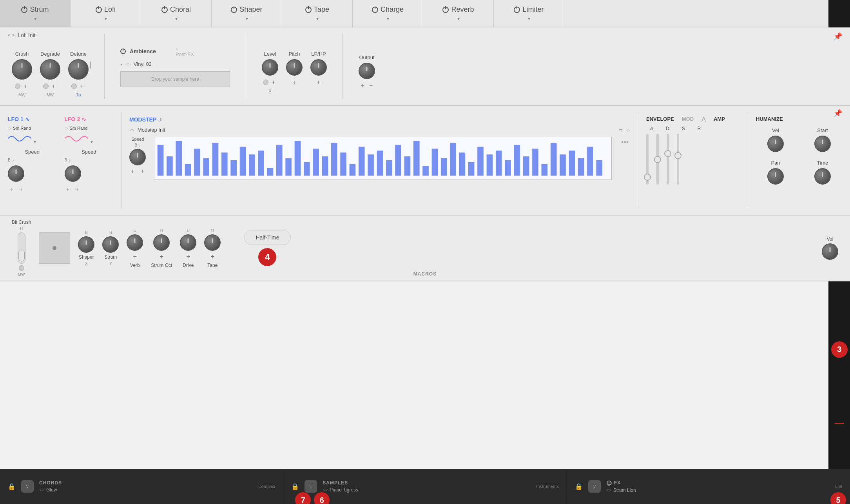 This screenshot has width=850, height=504. I want to click on degrade-knob, so click(50, 69).